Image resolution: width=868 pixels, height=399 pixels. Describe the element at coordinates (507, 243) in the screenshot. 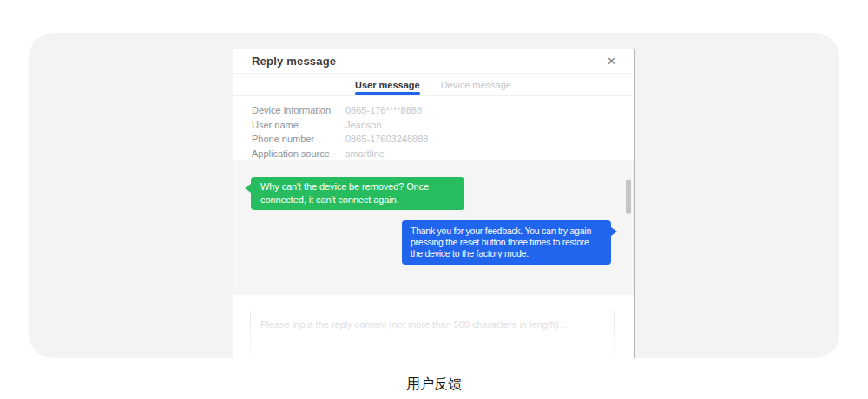

I see `reply-message-bubble: Thank you for your feedback. You can try…` at that location.